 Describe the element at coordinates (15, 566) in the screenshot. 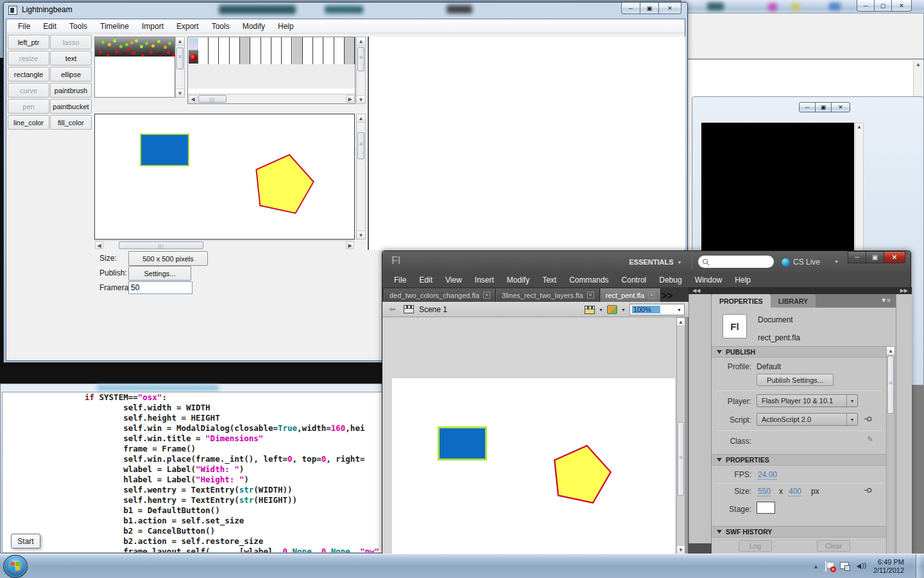

I see `start-button` at that location.